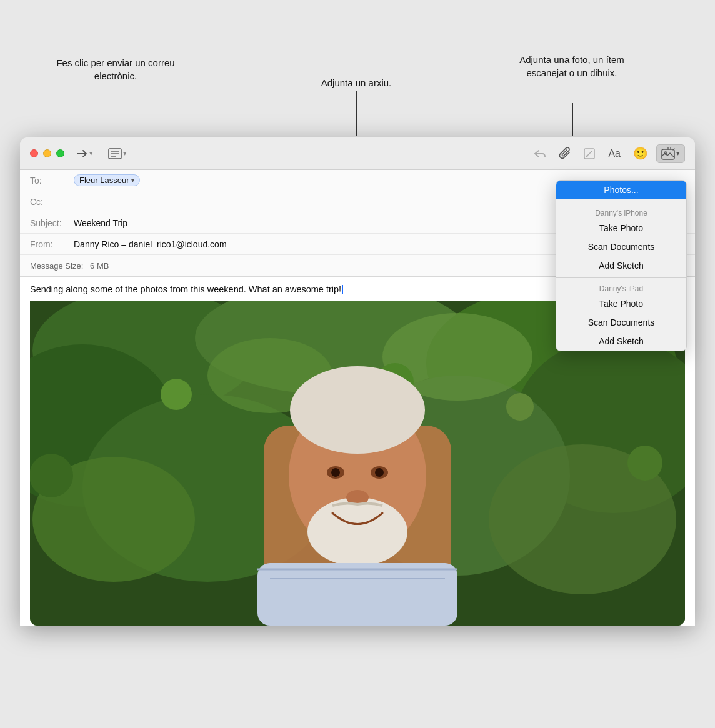 The image size is (715, 728). Describe the element at coordinates (540, 154) in the screenshot. I see `reply-icon` at that location.